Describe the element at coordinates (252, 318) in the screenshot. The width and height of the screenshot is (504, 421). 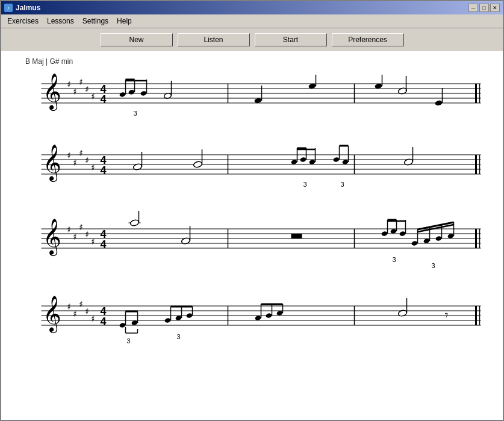
I see `staff-svg-4: 𝄞 ♯ ♯ ♯ ♯ ♯ 4 4` at that location.